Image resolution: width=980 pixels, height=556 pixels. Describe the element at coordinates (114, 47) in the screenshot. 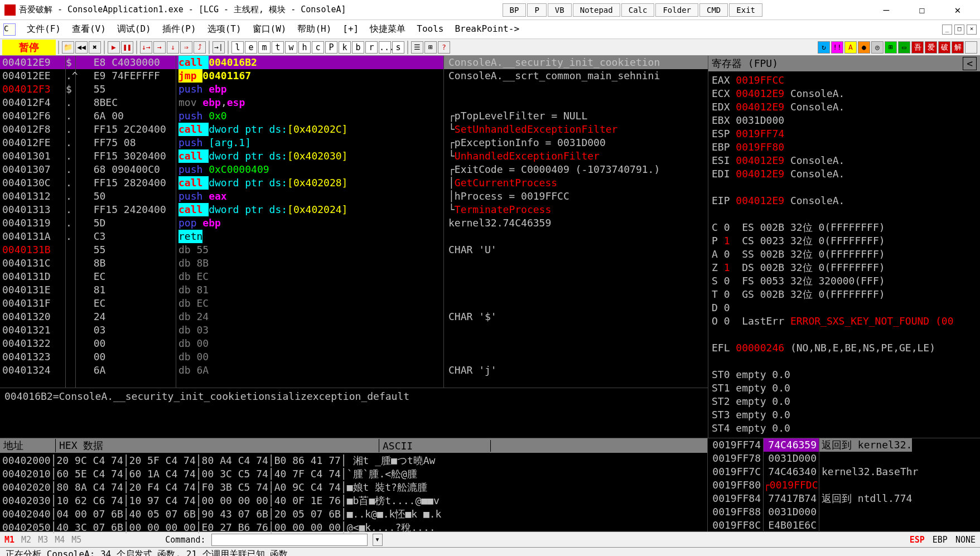

I see `run-icon: ▶` at that location.